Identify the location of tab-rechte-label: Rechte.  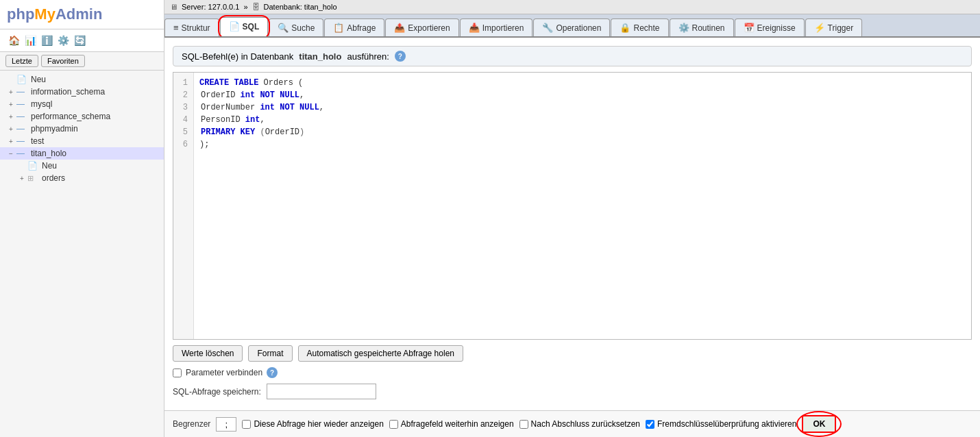
(646, 28).